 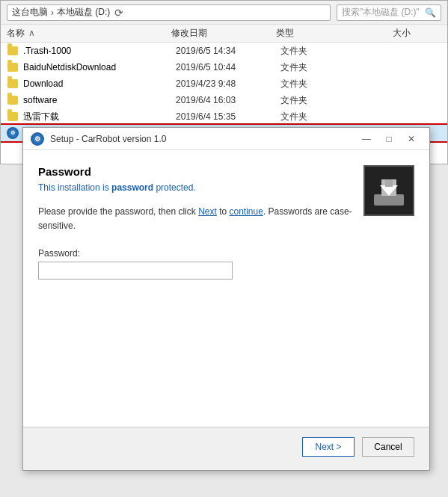 I want to click on cancel-button: Cancel, so click(x=388, y=447).